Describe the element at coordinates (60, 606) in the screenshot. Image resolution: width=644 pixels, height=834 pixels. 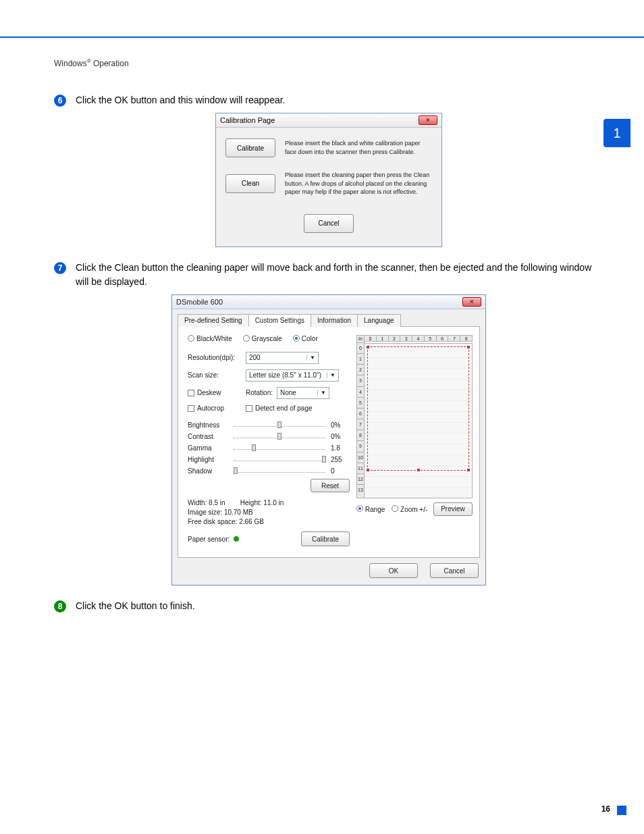
I see `step-badge-8: 8` at that location.